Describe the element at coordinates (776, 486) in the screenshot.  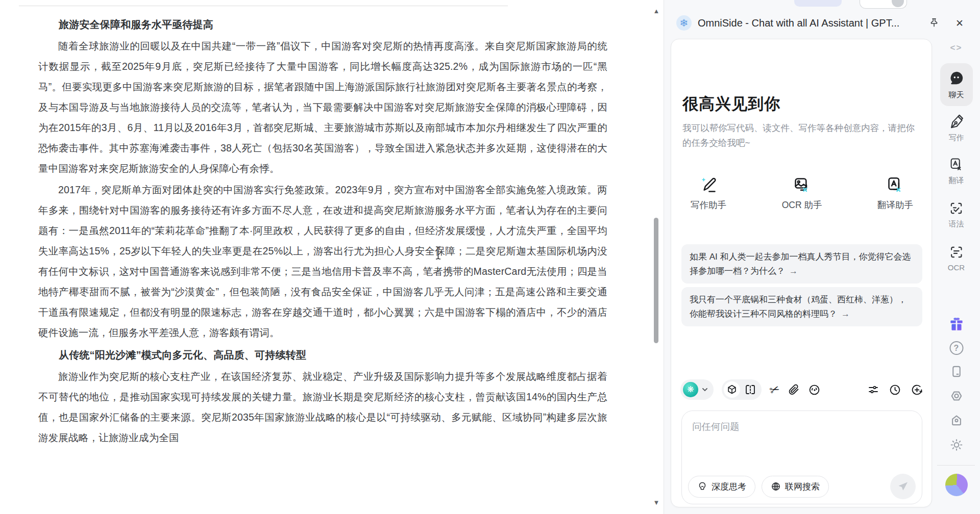
I see `globe-icon` at that location.